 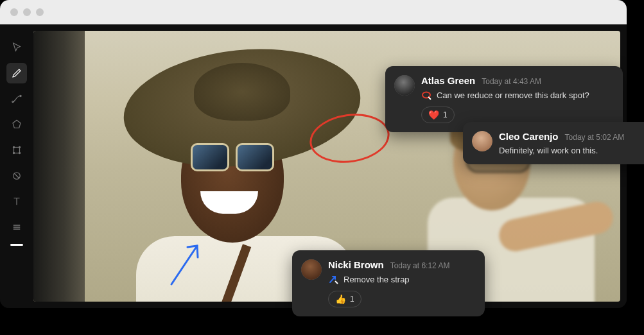 What do you see at coordinates (595, 137) in the screenshot?
I see `comment-timestamp: Today at 5:02 AM` at bounding box center [595, 137].